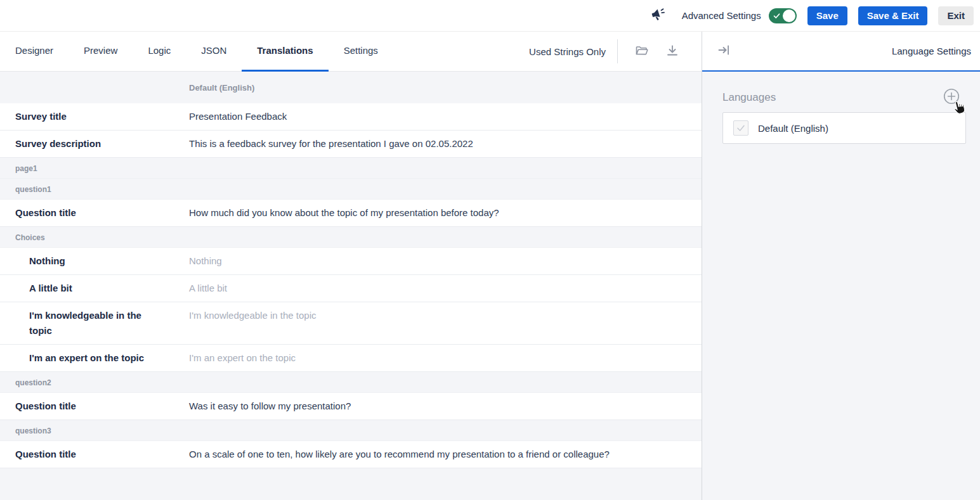 The height and width of the screenshot is (500, 980). Describe the element at coordinates (951, 98) in the screenshot. I see `add-language-button` at that location.